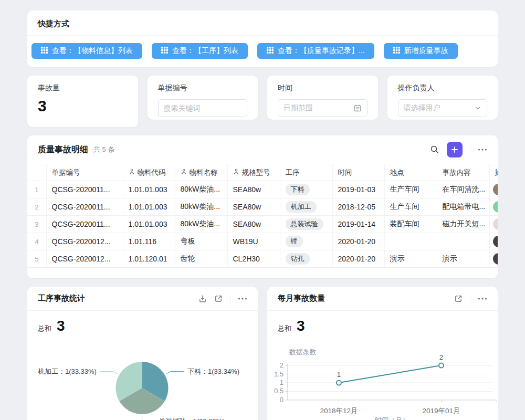 The image size is (525, 420). I want to click on process-tag: 钻孔, so click(298, 259).